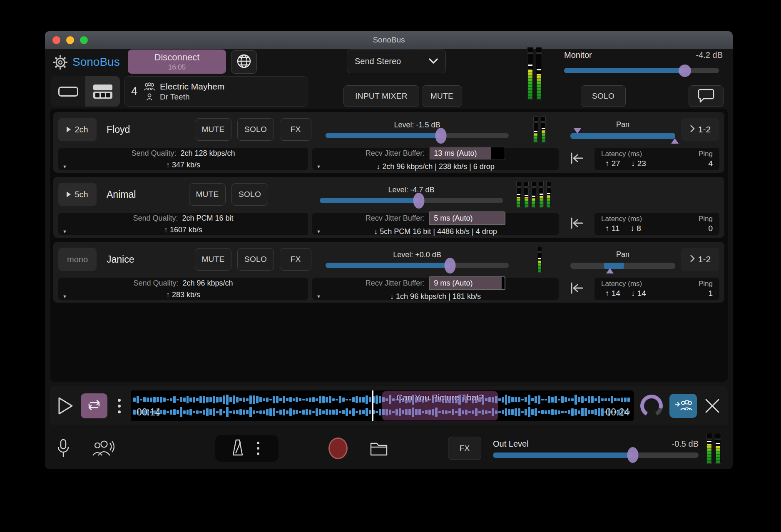  What do you see at coordinates (389, 207) in the screenshot?
I see `peer-row-animal: 5ch Animal MUTE SOLO Level: -4.7 dB` at bounding box center [389, 207].